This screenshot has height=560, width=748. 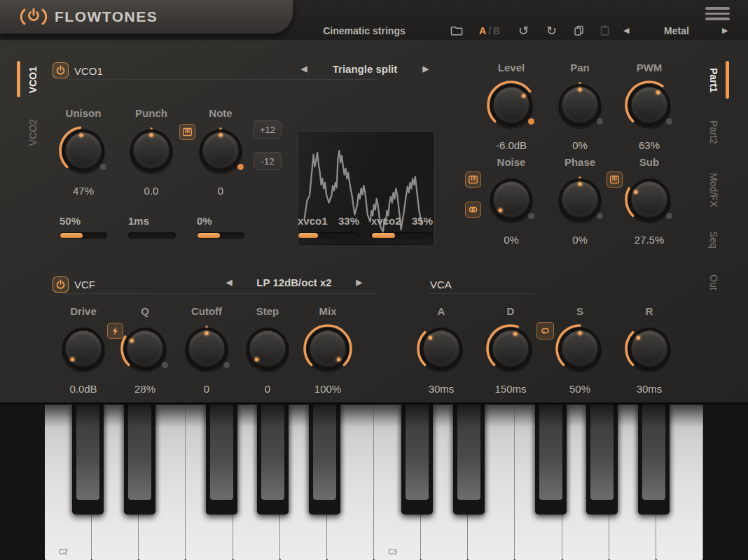 I want to click on bank-next-button: ▶, so click(x=725, y=31).